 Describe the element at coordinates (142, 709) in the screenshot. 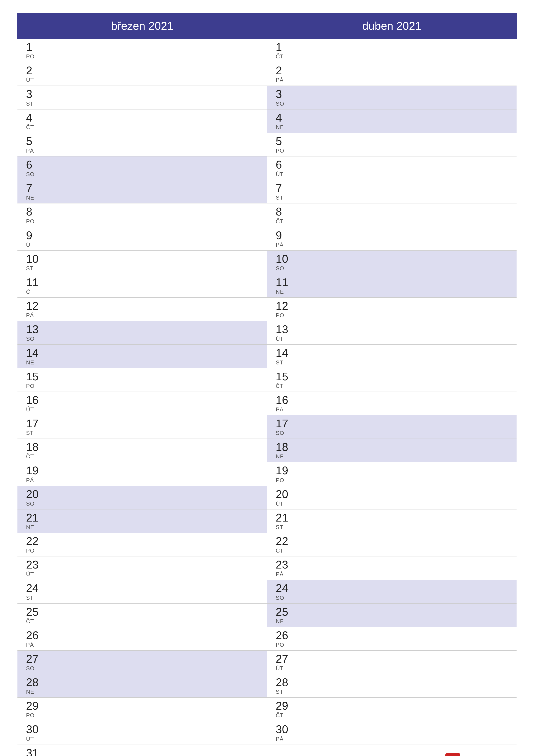

I see `march-day-29: 29PO` at that location.